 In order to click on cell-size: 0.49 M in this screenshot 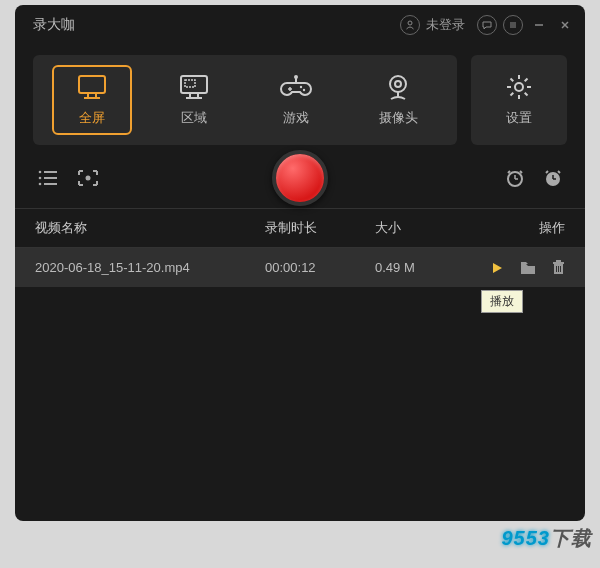, I will do `click(425, 268)`.